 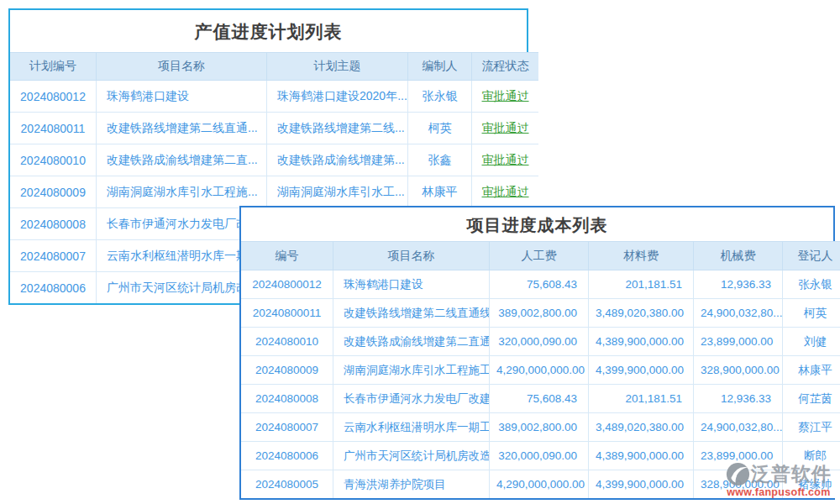 What do you see at coordinates (274, 67) in the screenshot?
I see `plan-header-row: 计划编号项目名称计划主题编制人流程状态` at bounding box center [274, 67].